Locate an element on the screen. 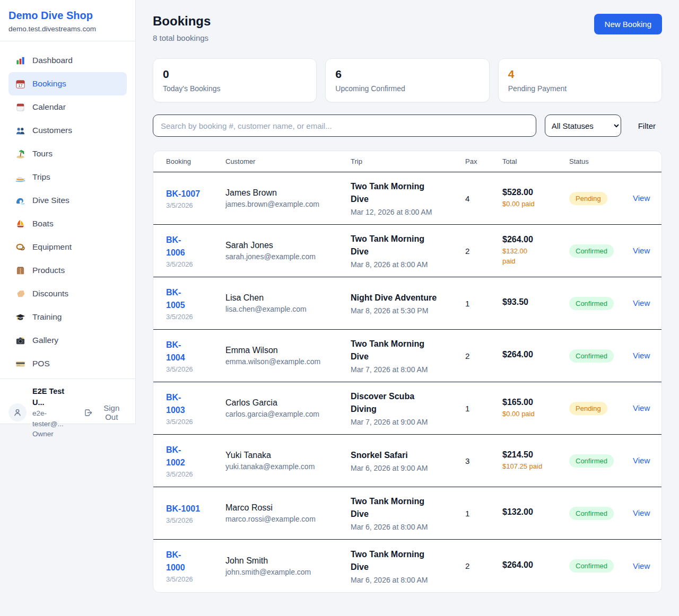  customer-name: Carlos Garcia is located at coordinates (285, 403).